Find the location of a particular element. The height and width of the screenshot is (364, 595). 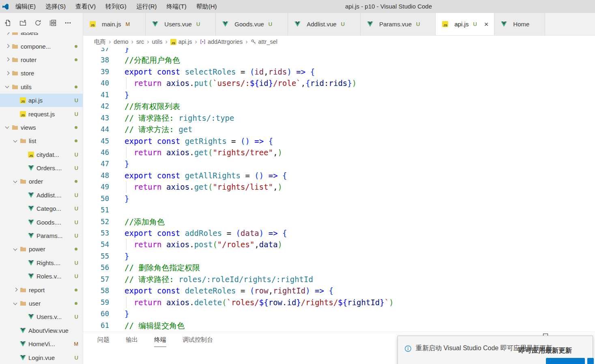

code-token: axios is located at coordinates (178, 244).